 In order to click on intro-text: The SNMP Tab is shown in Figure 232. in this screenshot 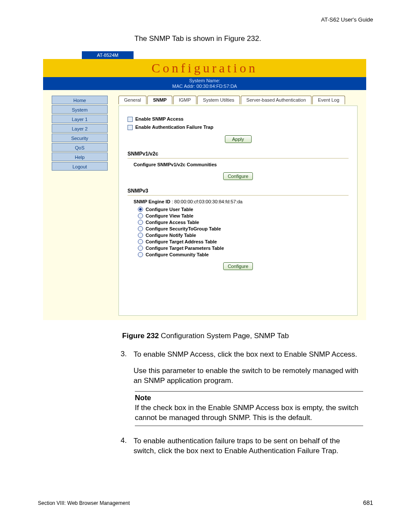, I will do `click(198, 39)`.